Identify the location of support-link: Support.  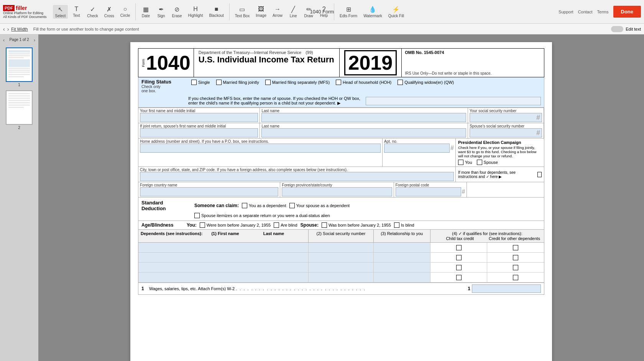
(566, 12).